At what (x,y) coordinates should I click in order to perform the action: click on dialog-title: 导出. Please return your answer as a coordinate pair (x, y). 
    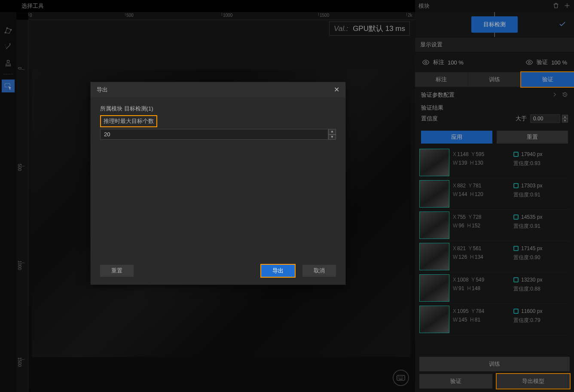
    Looking at the image, I should click on (102, 90).